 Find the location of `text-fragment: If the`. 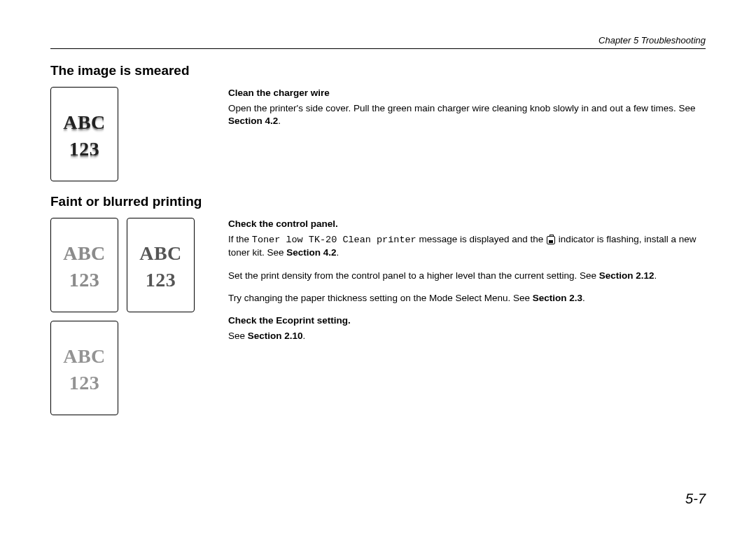

text-fragment: If the is located at coordinates (240, 239).